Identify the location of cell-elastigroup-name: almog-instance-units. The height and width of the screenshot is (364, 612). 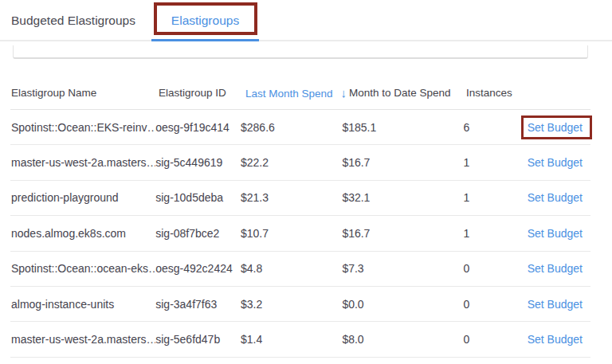
(83, 304).